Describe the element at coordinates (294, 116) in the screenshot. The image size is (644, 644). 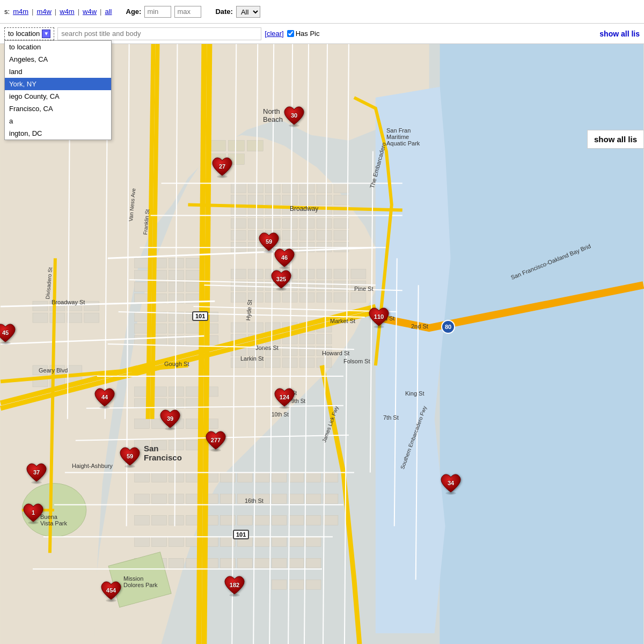
I see `heart-marker: 30` at that location.